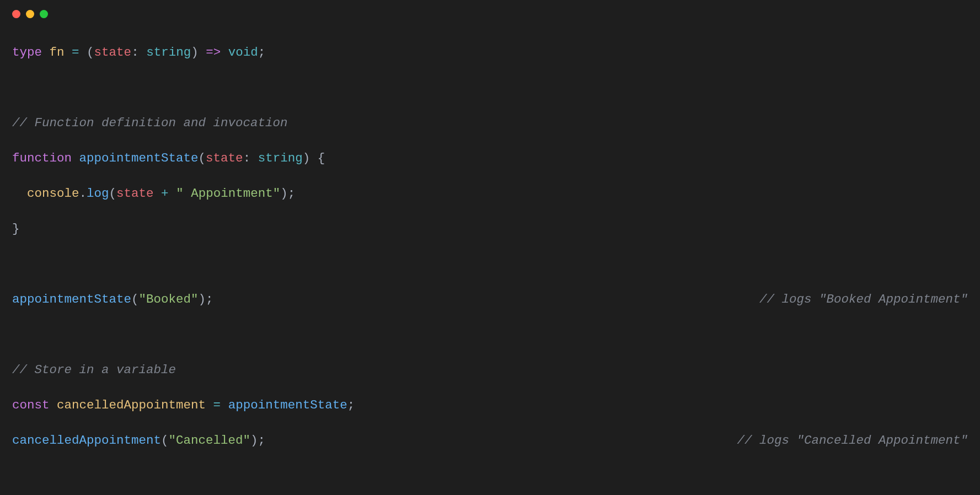 This screenshot has width=980, height=495. I want to click on window-titlebar, so click(490, 13).